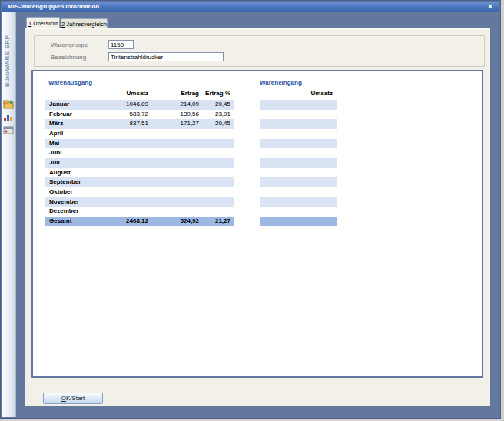  What do you see at coordinates (140, 203) in the screenshot?
I see `table-row: November` at bounding box center [140, 203].